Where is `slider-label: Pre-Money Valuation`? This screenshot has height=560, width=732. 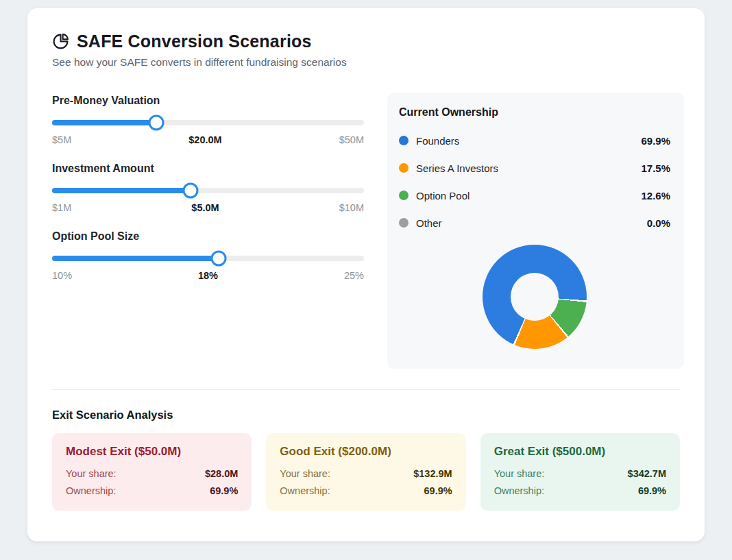
slider-label: Pre-Money Valuation is located at coordinates (208, 101).